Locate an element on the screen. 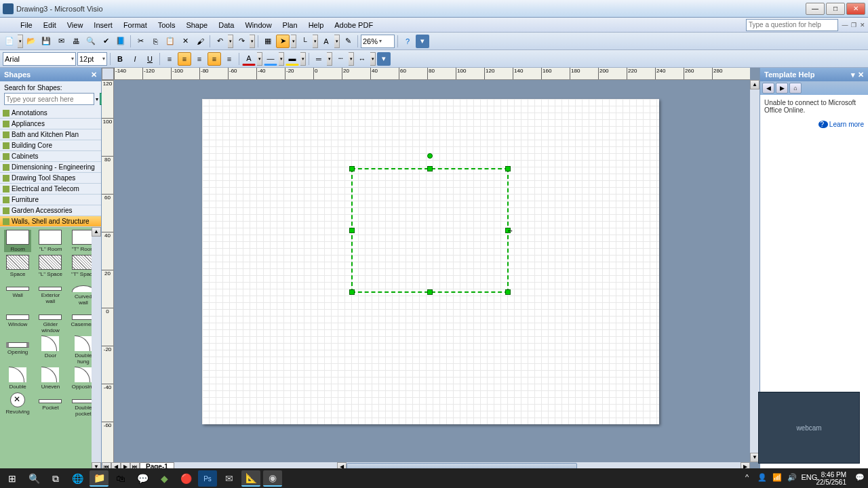 Image resolution: width=868 pixels, height=488 pixels. vertical-ruler: 120100806040200-20-40-60 is located at coordinates (108, 271).